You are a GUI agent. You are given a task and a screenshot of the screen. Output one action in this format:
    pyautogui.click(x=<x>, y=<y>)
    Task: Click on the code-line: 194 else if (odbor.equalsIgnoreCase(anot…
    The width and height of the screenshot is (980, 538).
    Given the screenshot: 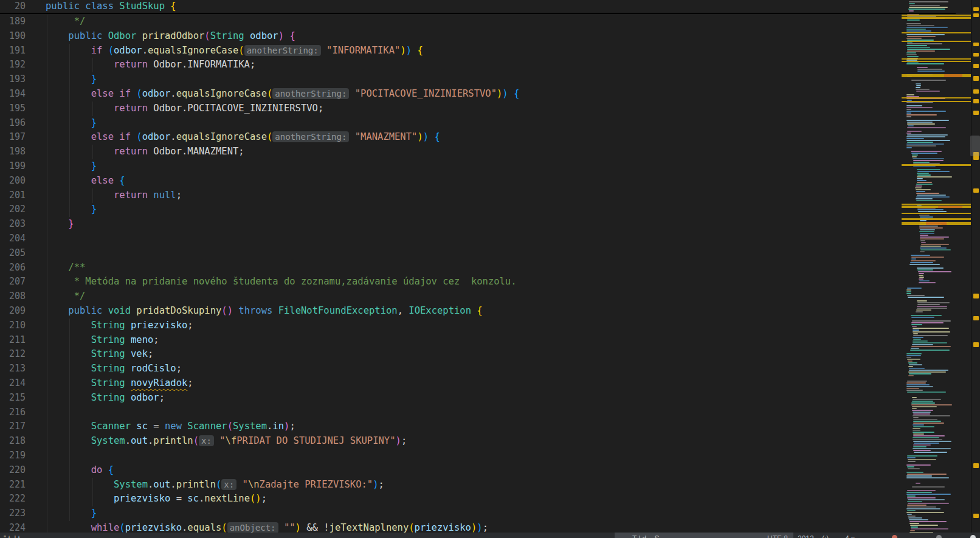 What is the action you would take?
    pyautogui.click(x=451, y=94)
    